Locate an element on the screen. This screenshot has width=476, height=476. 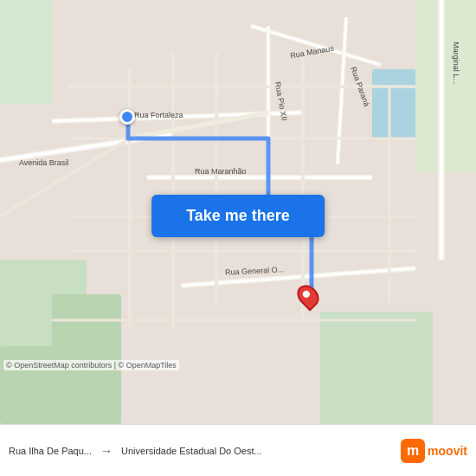
footer-from-label: Rua Ilha De Paqu... is located at coordinates (50, 451).